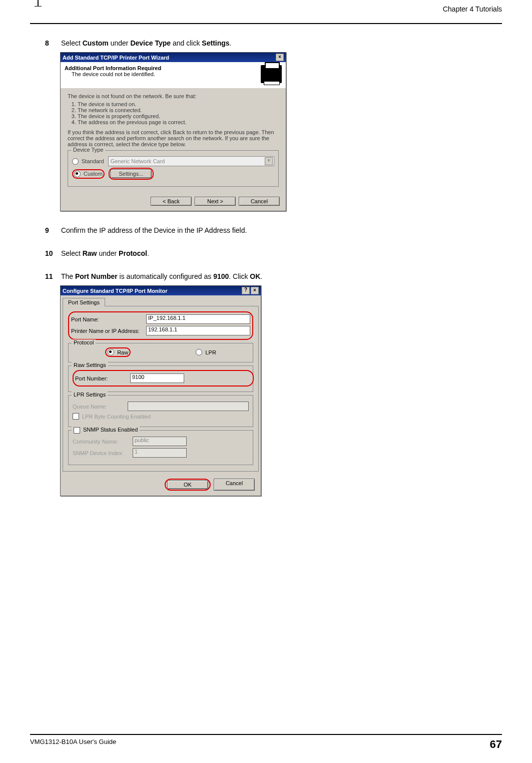 This screenshot has height=763, width=532. I want to click on button-row: < Back Next > Cancel, so click(173, 201).